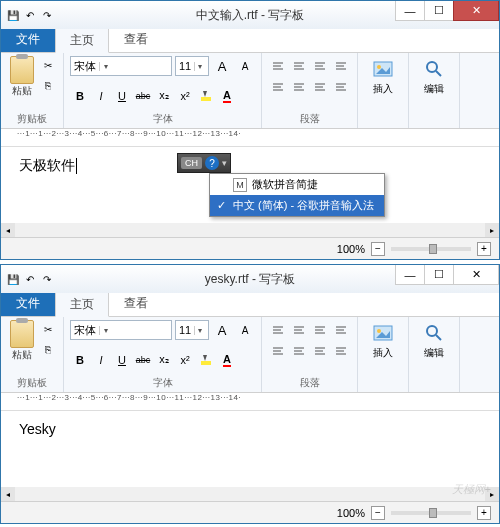 Image resolution: width=500 pixels, height=527 pixels. Describe the element at coordinates (185, 66) in the screenshot. I see `font-size-value: 11` at that location.